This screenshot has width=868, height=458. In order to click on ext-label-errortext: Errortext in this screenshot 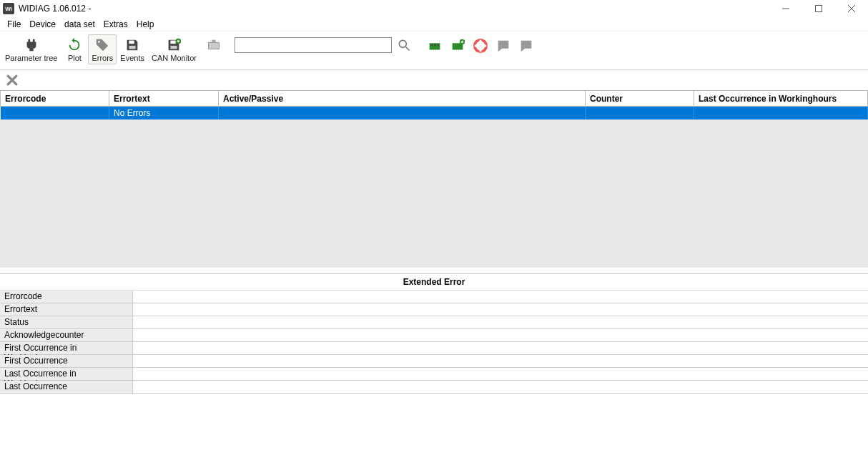, I will do `click(66, 309)`.